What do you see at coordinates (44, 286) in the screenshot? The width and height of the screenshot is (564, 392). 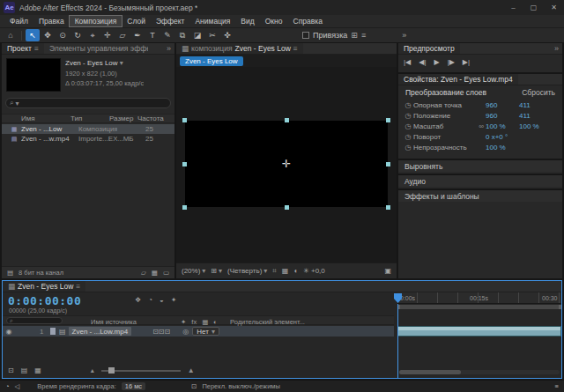 I see `tab-timeline: ▦ Zven - Eyes Low ≡` at bounding box center [44, 286].